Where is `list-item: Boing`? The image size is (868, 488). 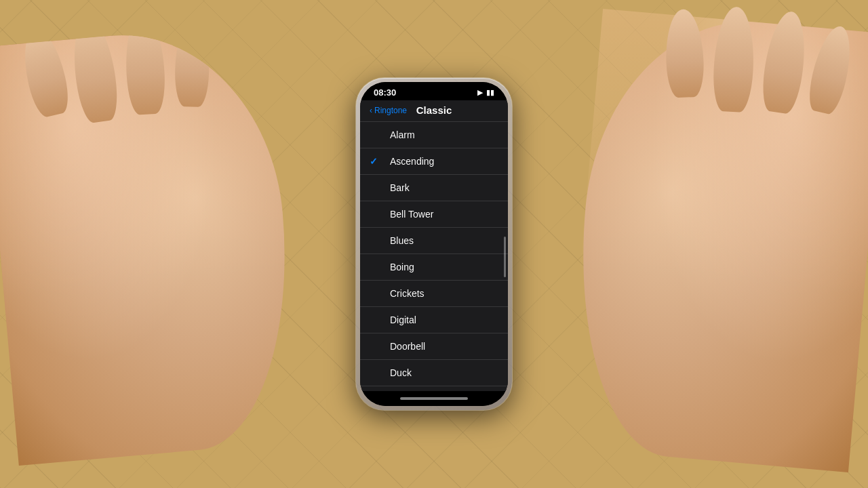
list-item: Boing is located at coordinates (434, 267).